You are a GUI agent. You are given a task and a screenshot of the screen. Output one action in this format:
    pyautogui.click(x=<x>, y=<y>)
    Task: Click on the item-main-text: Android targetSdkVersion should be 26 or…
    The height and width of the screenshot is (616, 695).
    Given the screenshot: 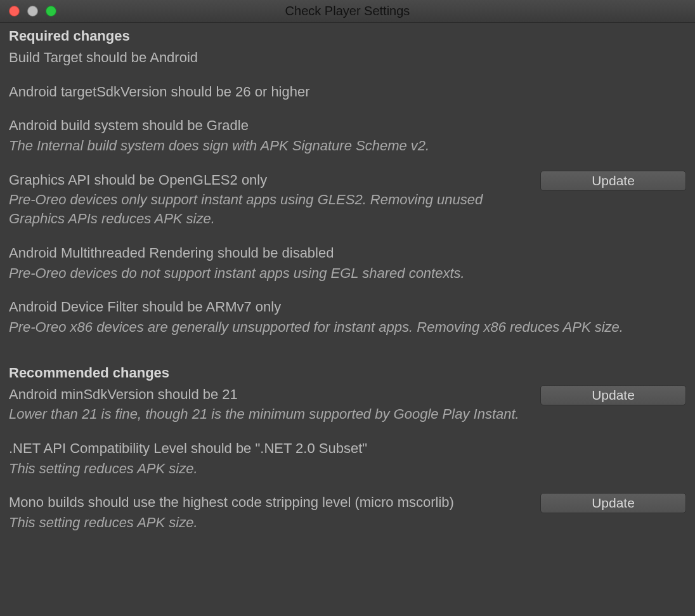 What is the action you would take?
    pyautogui.click(x=348, y=92)
    